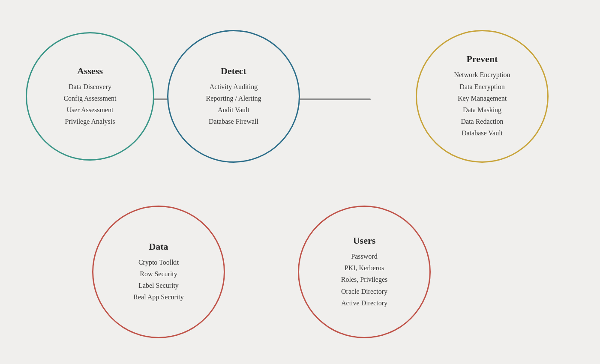 The image size is (600, 364). I want to click on users-item-2: PKI, Kerberos, so click(364, 268).